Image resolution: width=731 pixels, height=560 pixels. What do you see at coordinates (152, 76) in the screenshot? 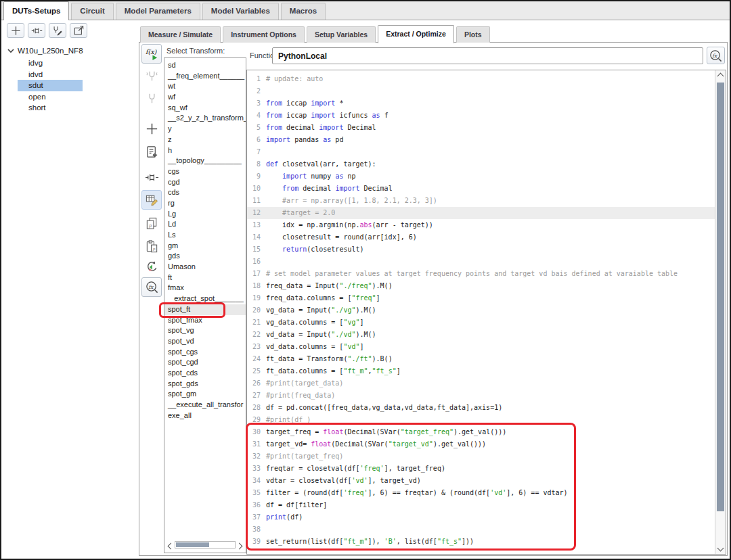
I see `rf-stimulus-button` at bounding box center [152, 76].